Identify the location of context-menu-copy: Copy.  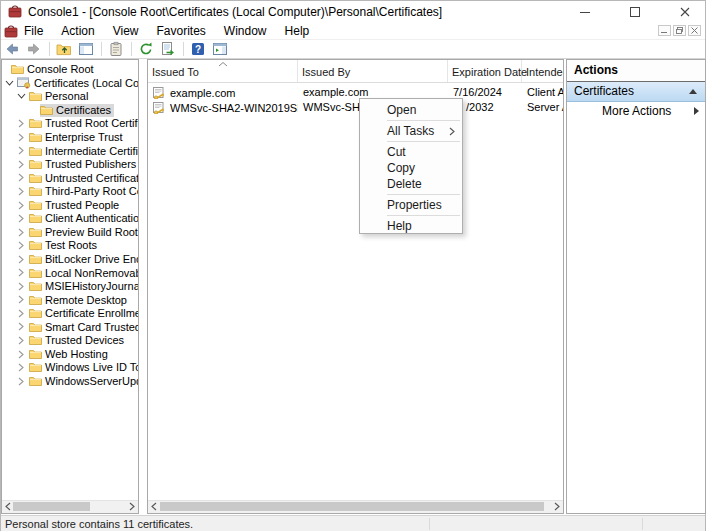
(411, 168).